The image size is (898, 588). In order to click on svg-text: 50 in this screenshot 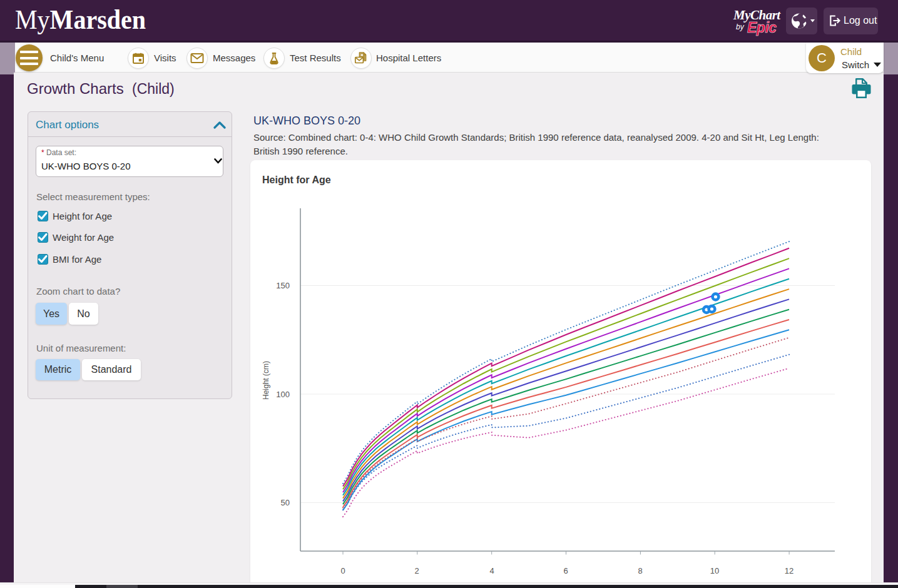, I will do `click(285, 503)`.